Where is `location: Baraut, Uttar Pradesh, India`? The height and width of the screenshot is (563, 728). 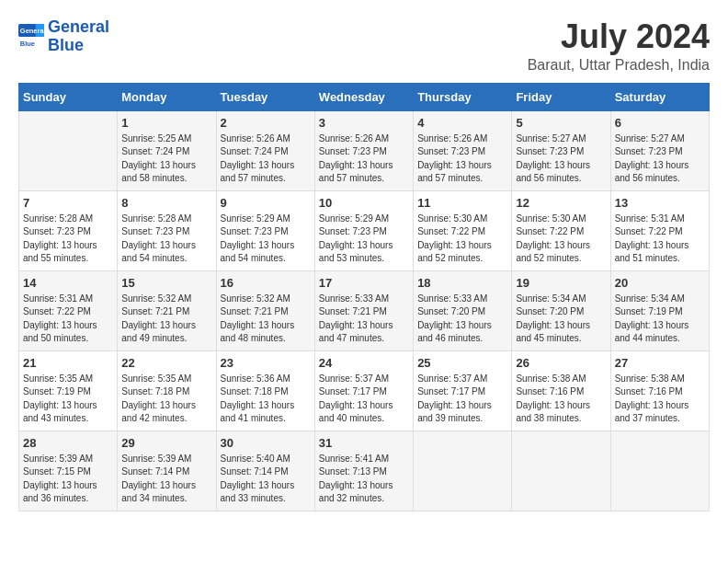
location: Baraut, Uttar Pradesh, India is located at coordinates (619, 65).